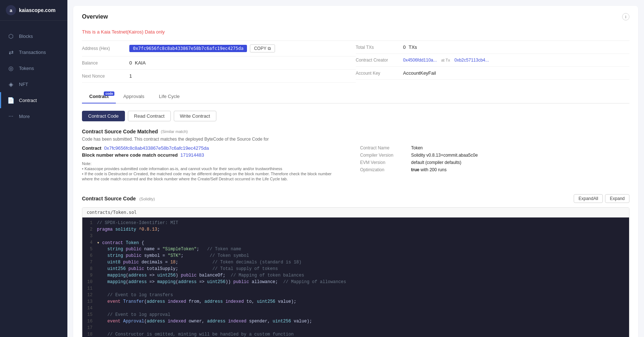 The height and width of the screenshot is (337, 644). Describe the element at coordinates (386, 162) in the screenshot. I see `evm-version-label: EVM Version` at that location.